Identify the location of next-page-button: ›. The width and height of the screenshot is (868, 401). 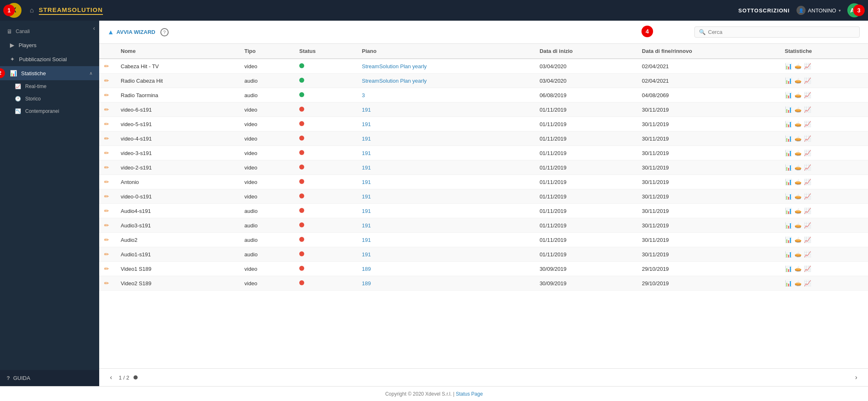
(856, 377).